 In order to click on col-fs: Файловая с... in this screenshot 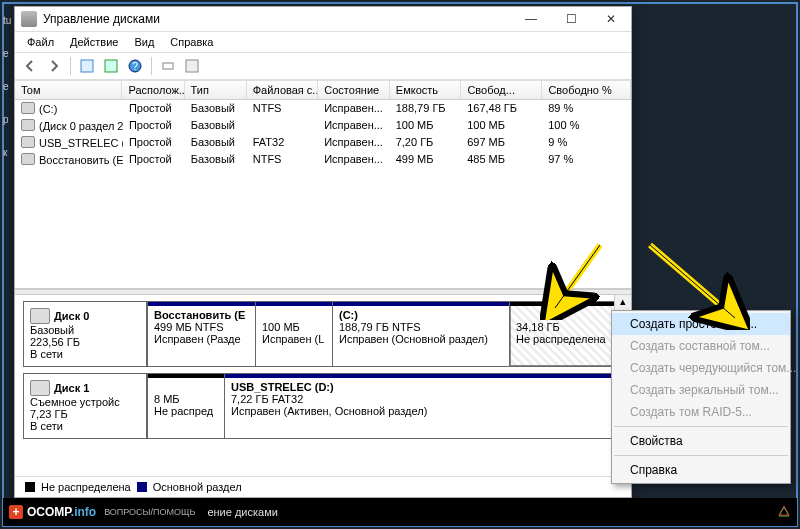, I will do `click(283, 90)`.